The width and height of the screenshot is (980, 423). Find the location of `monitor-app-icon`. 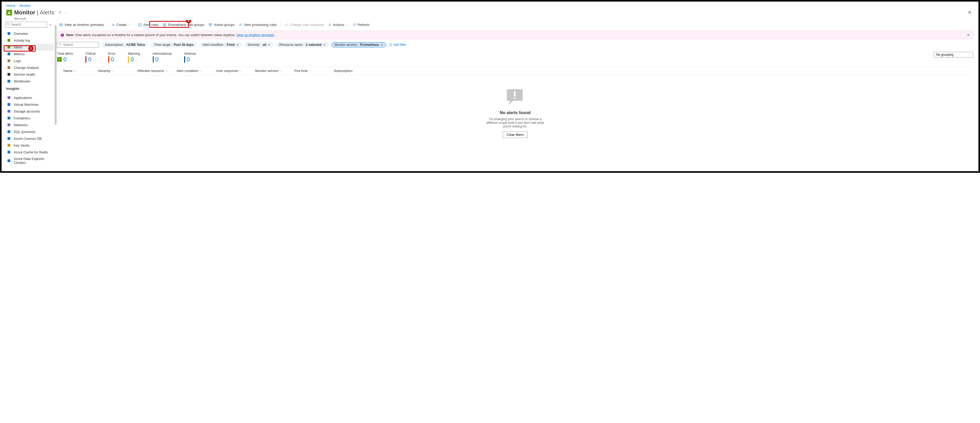

monitor-app-icon is located at coordinates (9, 13).